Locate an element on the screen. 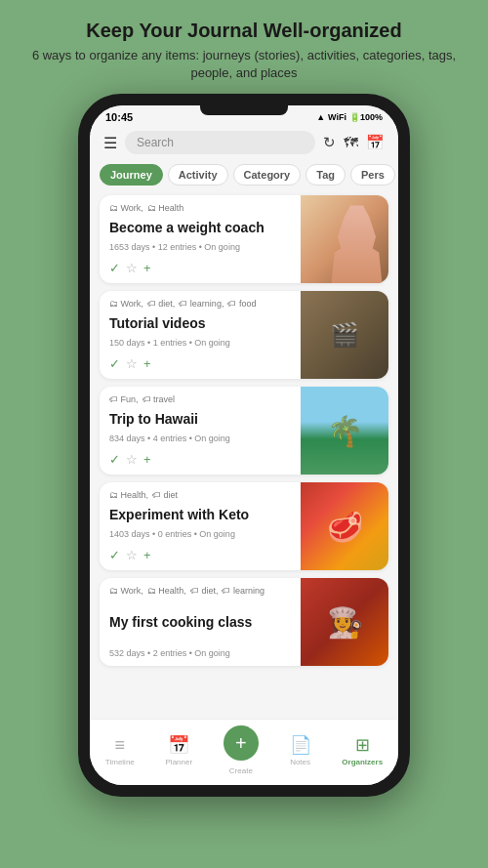  tag-diet: 🏷 diet is located at coordinates (165, 495).